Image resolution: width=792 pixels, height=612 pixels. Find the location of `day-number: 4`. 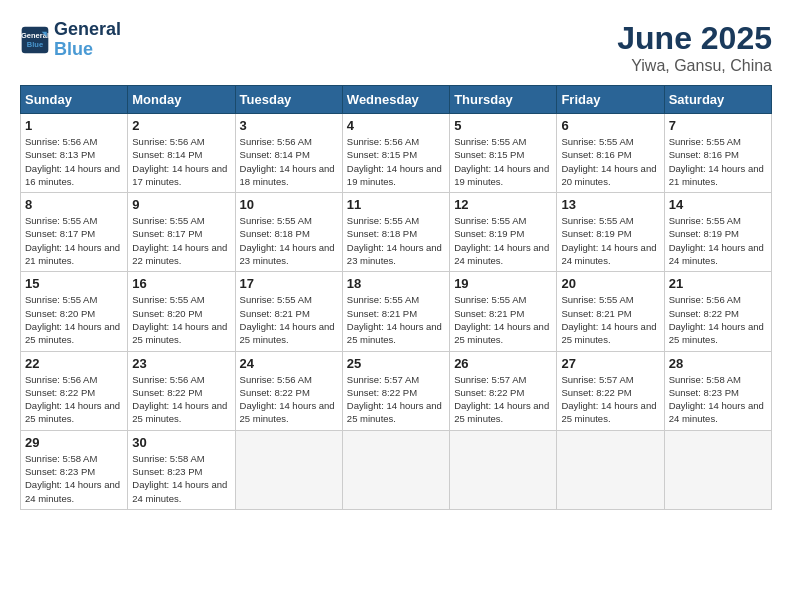

day-number: 4 is located at coordinates (396, 126).